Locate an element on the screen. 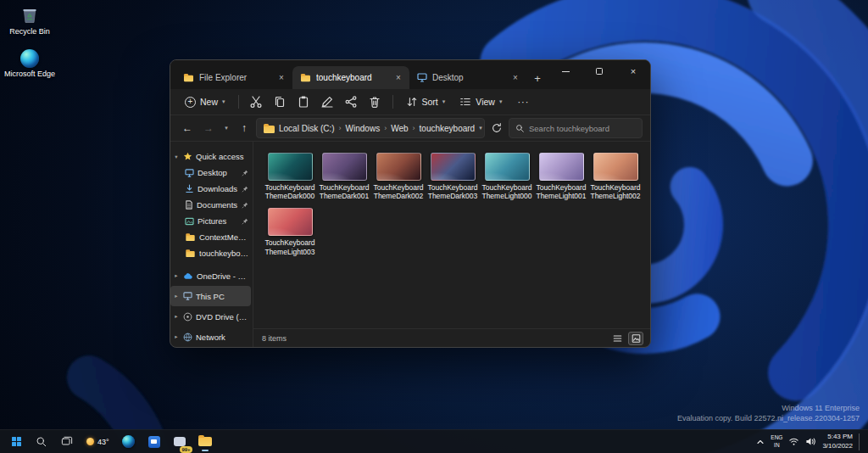 The width and height of the screenshot is (868, 453). sidebar-item-downloads: Downloads is located at coordinates (210, 188).